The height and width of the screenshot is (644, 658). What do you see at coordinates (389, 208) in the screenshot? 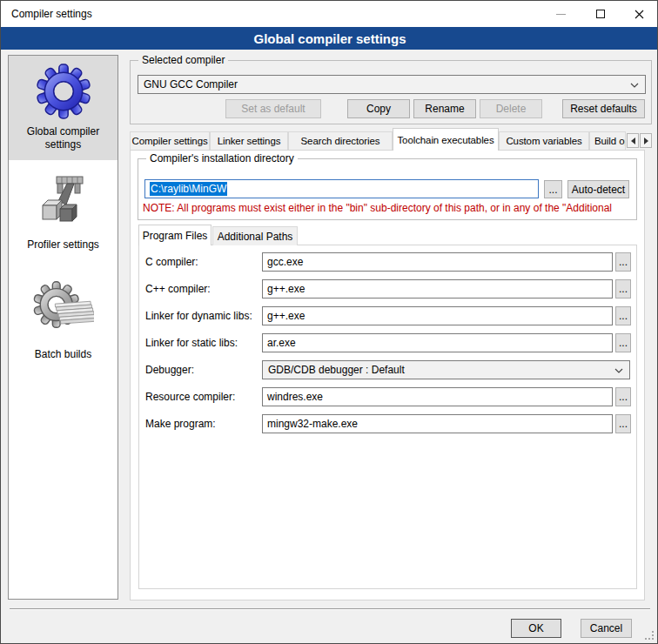
I see `bin-subdirectory-note: NOTE: All programs must exist either in …` at bounding box center [389, 208].